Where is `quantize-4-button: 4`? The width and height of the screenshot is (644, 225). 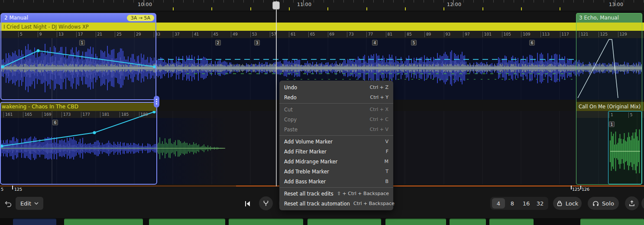 quantize-4-button: 4 is located at coordinates (498, 203).